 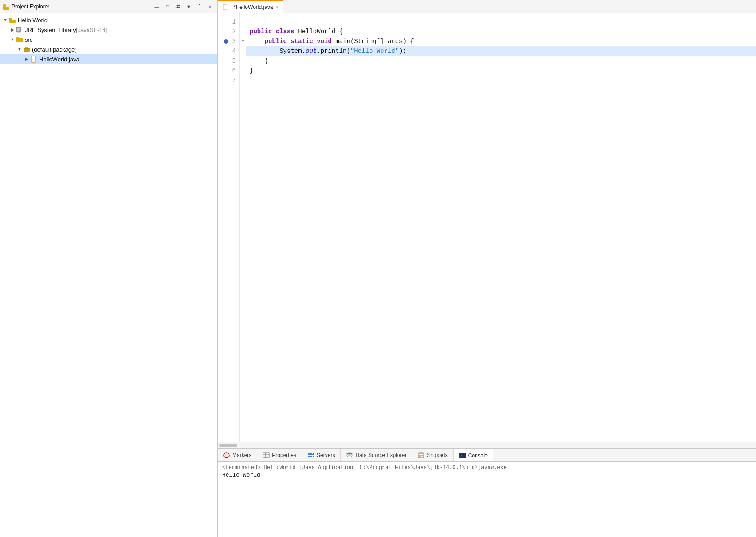 I want to click on tab-snippets-label: Snippets, so click(x=437, y=455).